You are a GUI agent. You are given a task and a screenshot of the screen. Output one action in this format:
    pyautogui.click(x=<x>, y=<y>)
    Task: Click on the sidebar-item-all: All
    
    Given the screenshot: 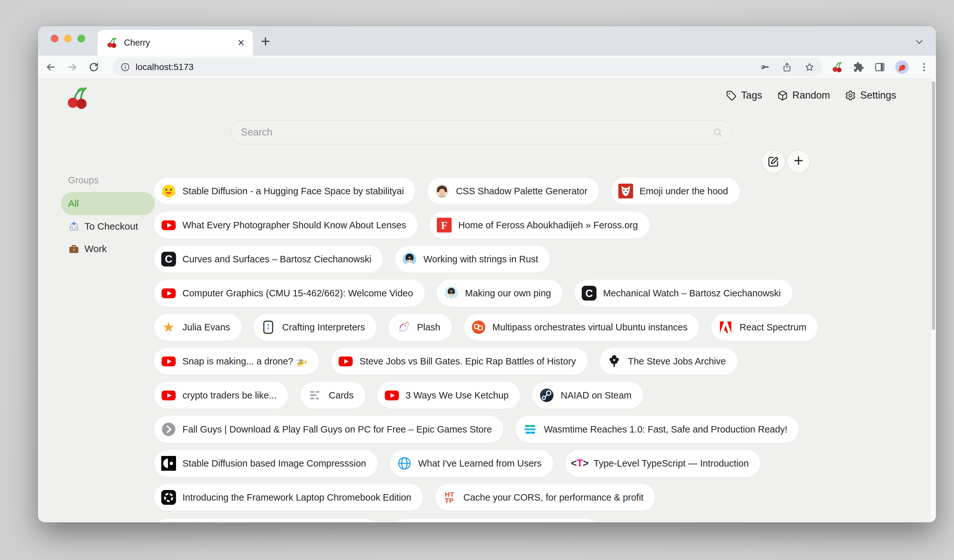 What is the action you would take?
    pyautogui.click(x=108, y=204)
    